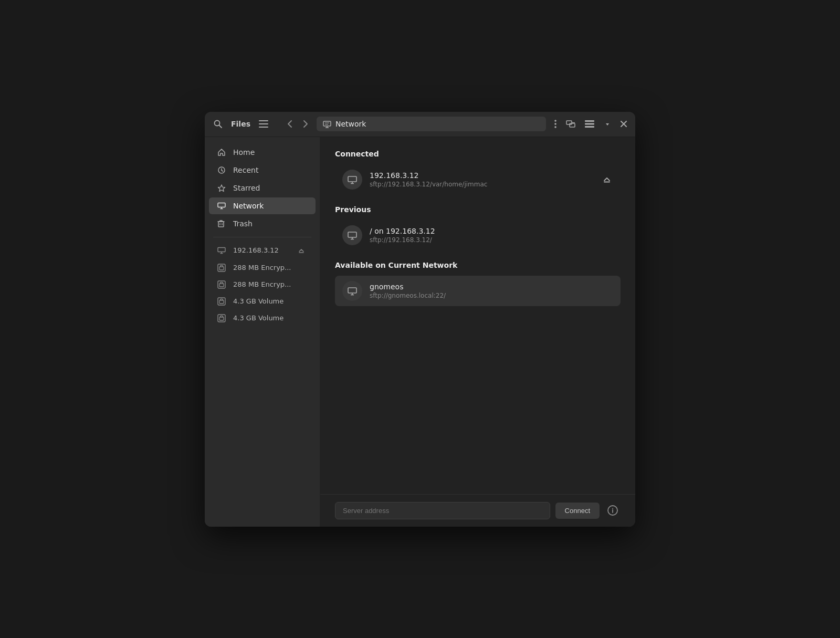 This screenshot has height=638, width=840. What do you see at coordinates (258, 318) in the screenshot?
I see `sidebar-volume-gb2-label: 4.3 GB Volume` at bounding box center [258, 318].